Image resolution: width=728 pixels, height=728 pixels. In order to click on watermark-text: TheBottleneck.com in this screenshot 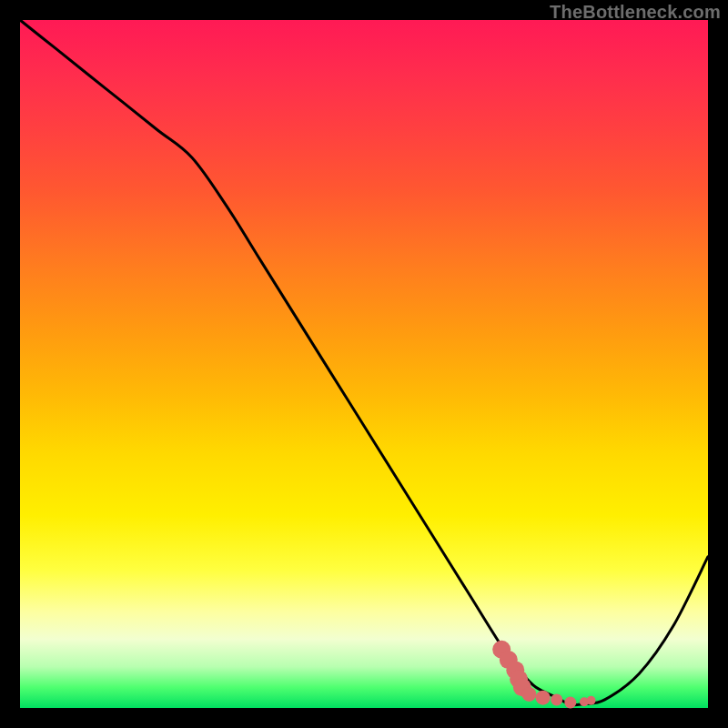, I will do `click(635, 13)`.